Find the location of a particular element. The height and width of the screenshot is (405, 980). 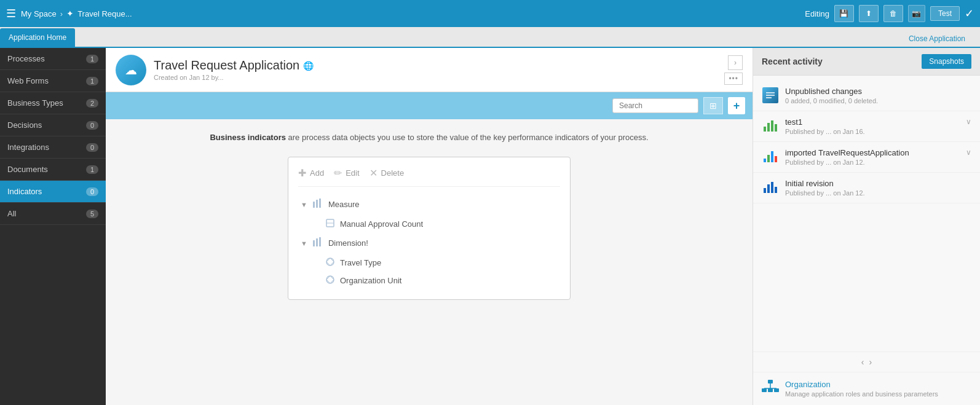

delete-action-button: ✕ Delete is located at coordinates (387, 173).